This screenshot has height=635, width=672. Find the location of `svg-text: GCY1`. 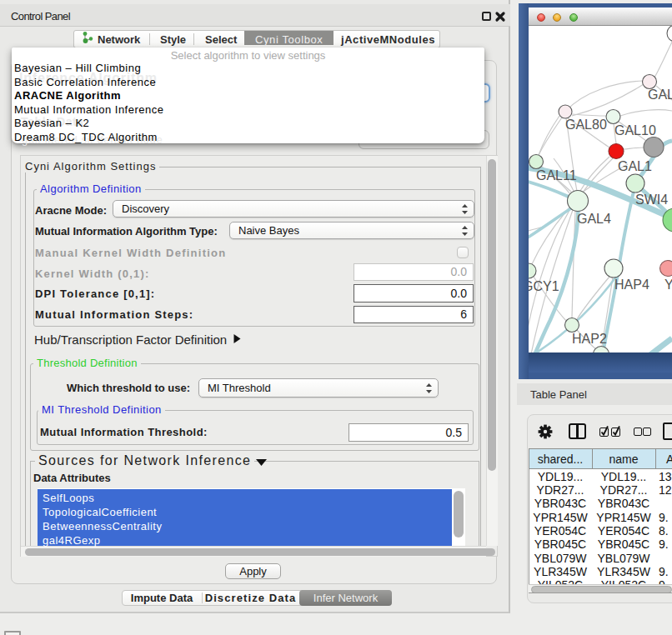

svg-text: GCY1 is located at coordinates (544, 287).